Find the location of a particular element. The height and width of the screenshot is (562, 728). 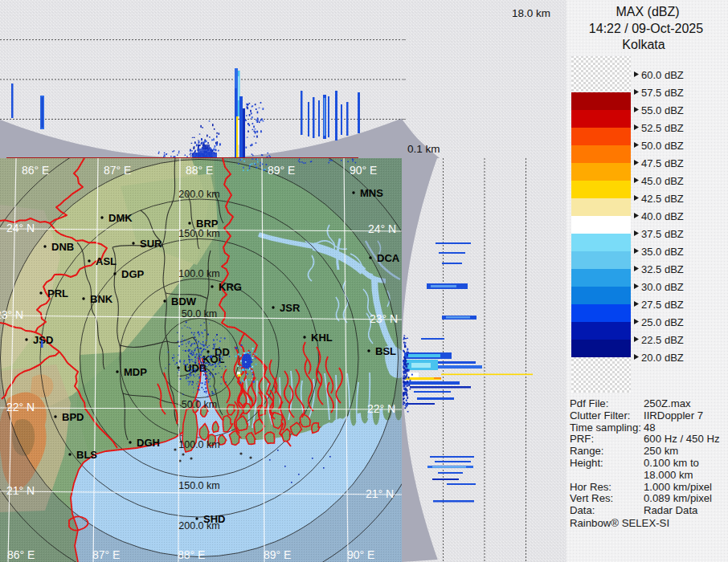

svg-text: Range: is located at coordinates (587, 451).